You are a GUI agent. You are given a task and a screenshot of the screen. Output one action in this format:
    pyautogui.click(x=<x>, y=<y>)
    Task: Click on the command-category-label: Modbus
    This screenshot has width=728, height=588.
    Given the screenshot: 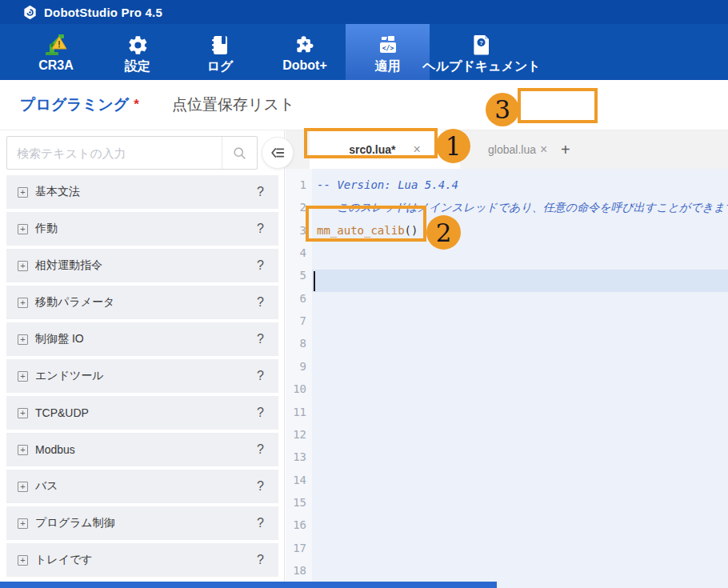 What is the action you would take?
    pyautogui.click(x=55, y=450)
    